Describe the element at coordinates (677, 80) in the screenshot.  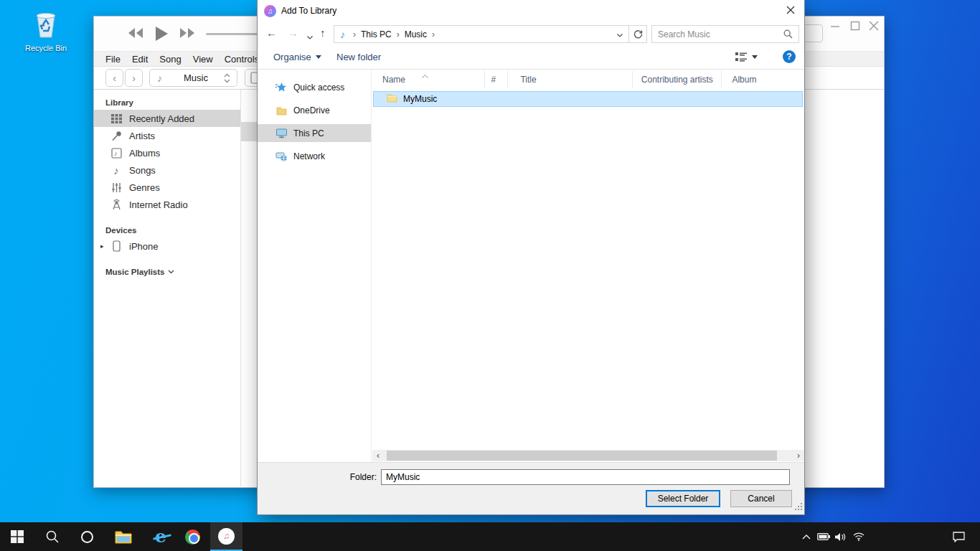
I see `column-contributing-artists: Contributing artists` at that location.